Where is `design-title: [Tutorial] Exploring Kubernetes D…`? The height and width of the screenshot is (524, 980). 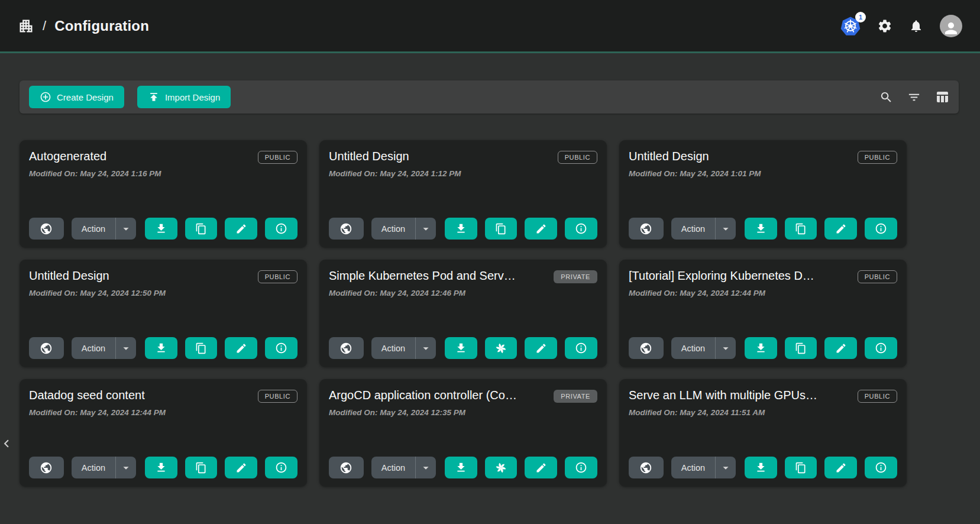 design-title: [Tutorial] Exploring Kubernetes D… is located at coordinates (722, 276).